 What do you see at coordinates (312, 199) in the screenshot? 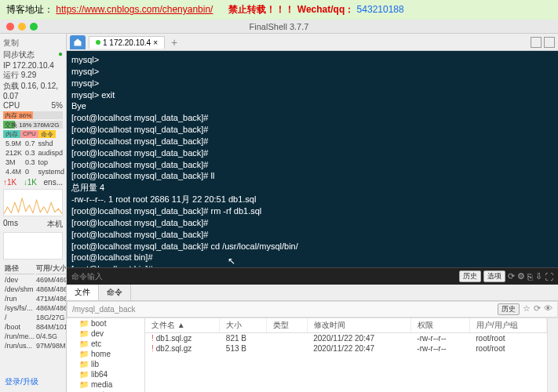
I see `terminal-line: -rw-r--r--. 1 root root 2686 11月 22 20:5…` at bounding box center [312, 199].